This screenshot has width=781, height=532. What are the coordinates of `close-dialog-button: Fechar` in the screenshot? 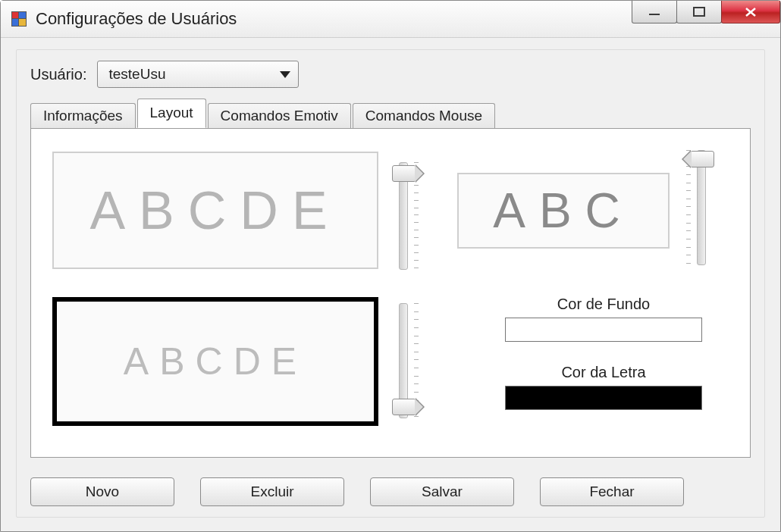 It's located at (612, 492).